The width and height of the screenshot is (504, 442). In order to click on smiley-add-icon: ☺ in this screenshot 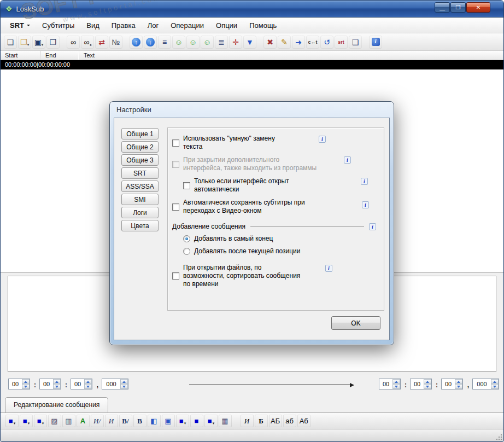, I will do `click(207, 42)`.